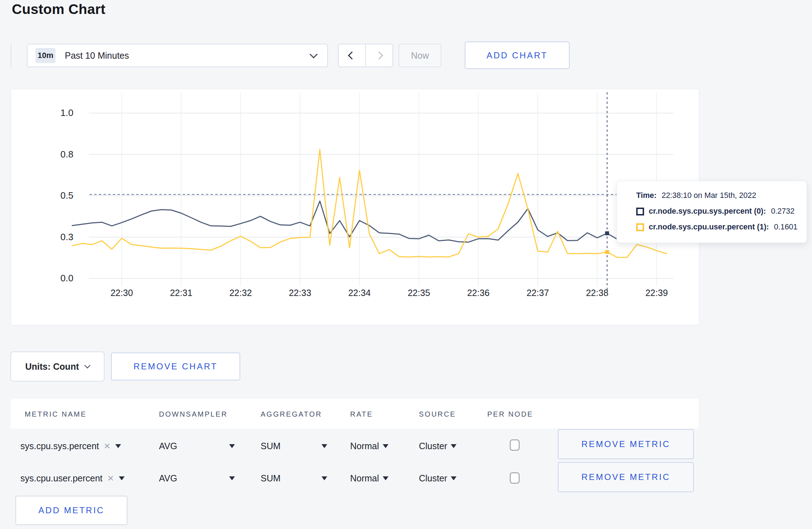 The width and height of the screenshot is (812, 529). What do you see at coordinates (72, 510) in the screenshot?
I see `add-metric-button: ADD METRIC` at bounding box center [72, 510].